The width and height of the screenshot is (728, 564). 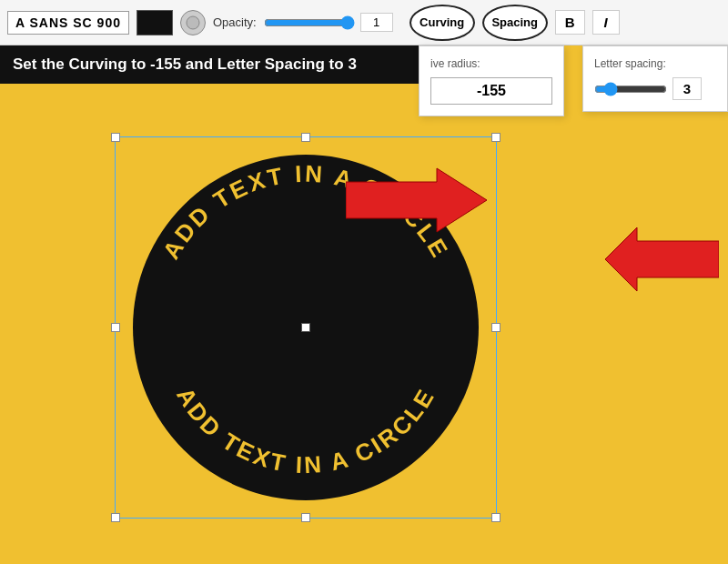 What do you see at coordinates (631, 89) in the screenshot?
I see `letter-spacing-slider` at bounding box center [631, 89].